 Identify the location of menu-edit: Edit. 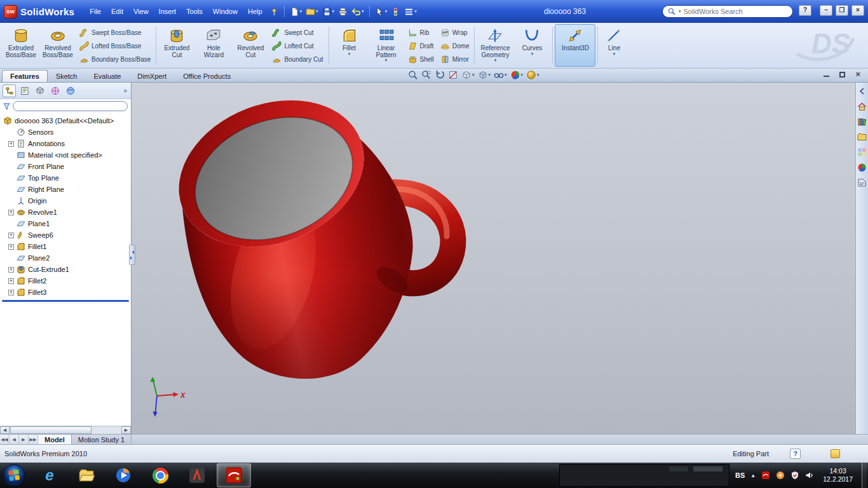
(117, 11).